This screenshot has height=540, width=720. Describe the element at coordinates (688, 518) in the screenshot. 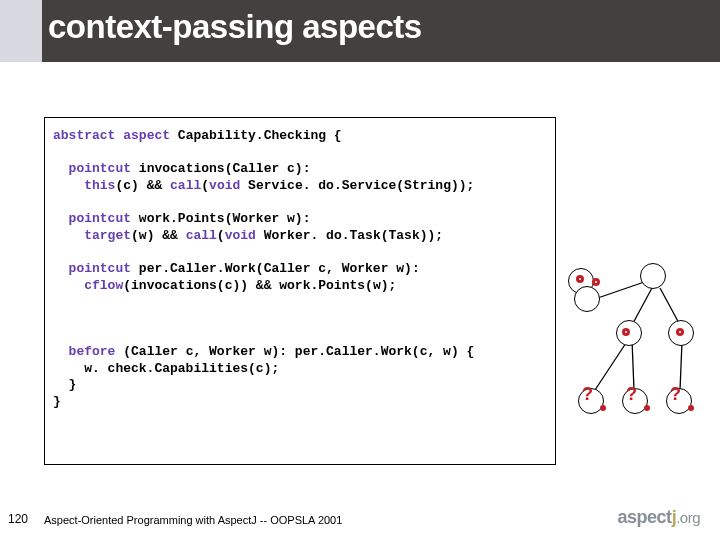

I see `logo-org: .org` at that location.